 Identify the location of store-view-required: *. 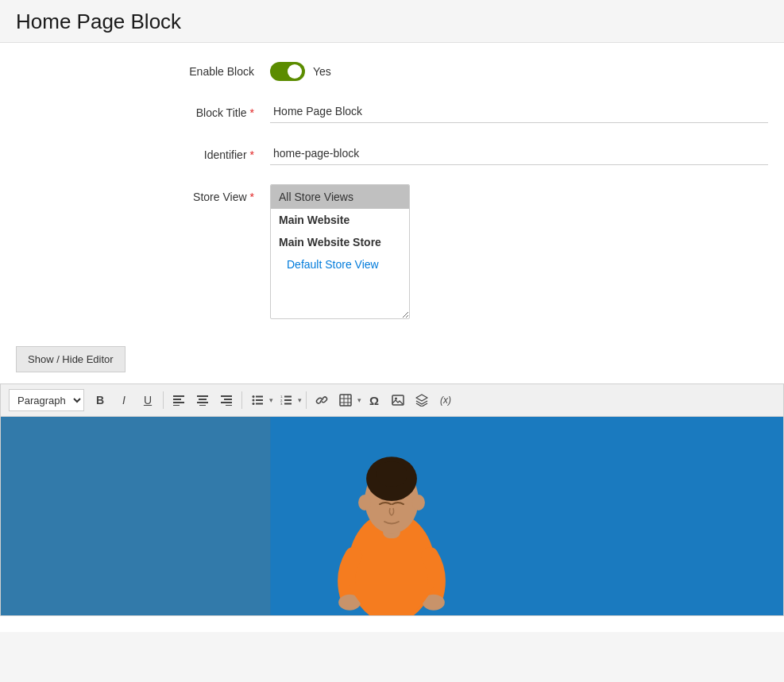
(253, 197).